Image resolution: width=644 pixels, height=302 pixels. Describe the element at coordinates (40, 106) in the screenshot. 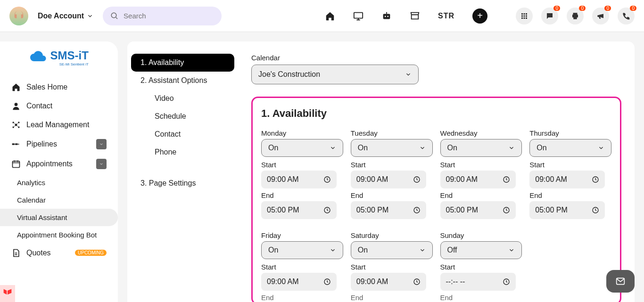

I see `nav-label: Contact` at that location.